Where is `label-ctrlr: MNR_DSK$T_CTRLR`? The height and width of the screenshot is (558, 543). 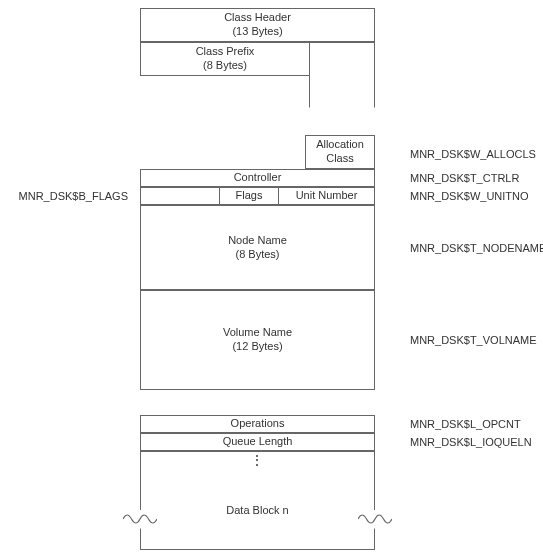
label-ctrlr: MNR_DSK$T_CTRLR is located at coordinates (464, 178).